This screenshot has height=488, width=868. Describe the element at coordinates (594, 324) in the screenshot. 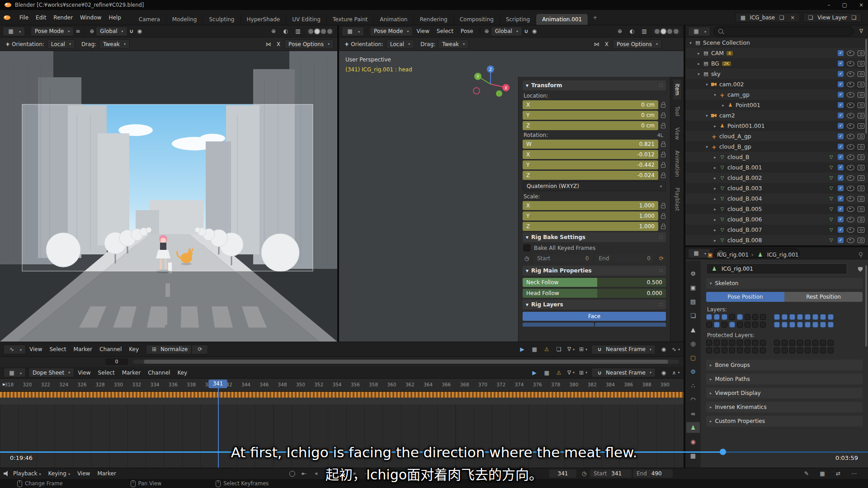

I see `rig-layer-clipped-buttons` at that location.